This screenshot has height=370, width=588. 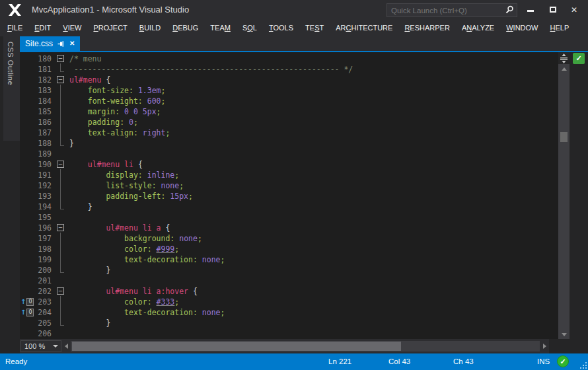 I want to click on line-number: 199, so click(x=42, y=260).